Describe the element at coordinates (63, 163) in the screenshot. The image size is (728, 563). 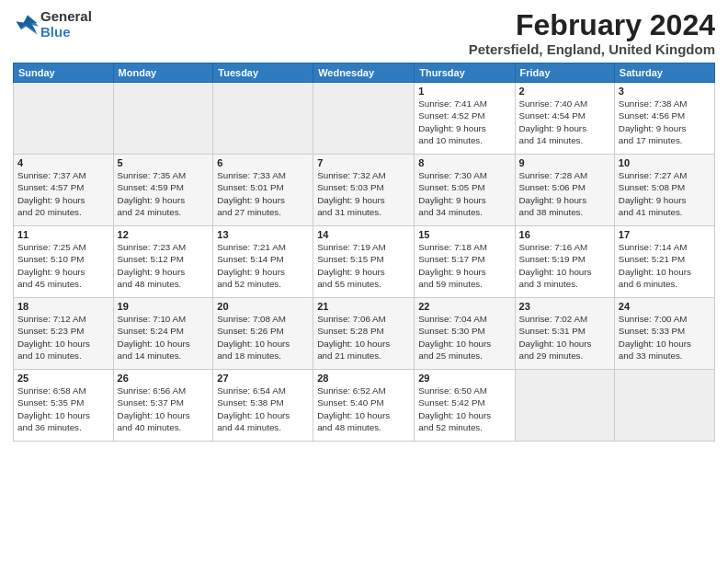
I see `day-number: 4` at that location.